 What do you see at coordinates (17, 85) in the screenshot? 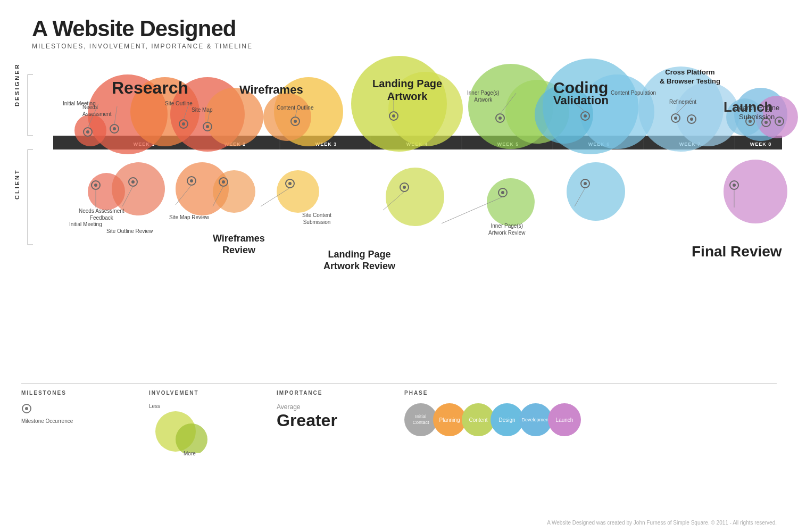
I see `svg-text: DESIGNER` at bounding box center [17, 85].